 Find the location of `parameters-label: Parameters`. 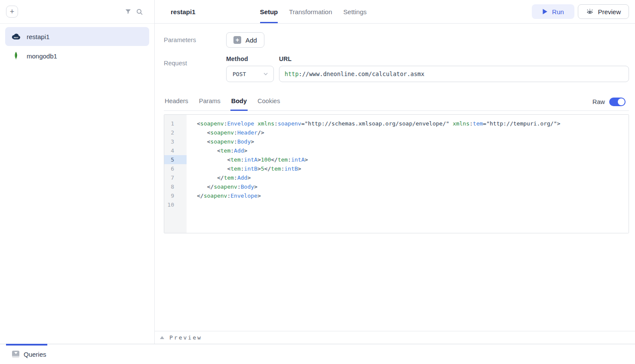

parameters-label: Parameters is located at coordinates (195, 40).